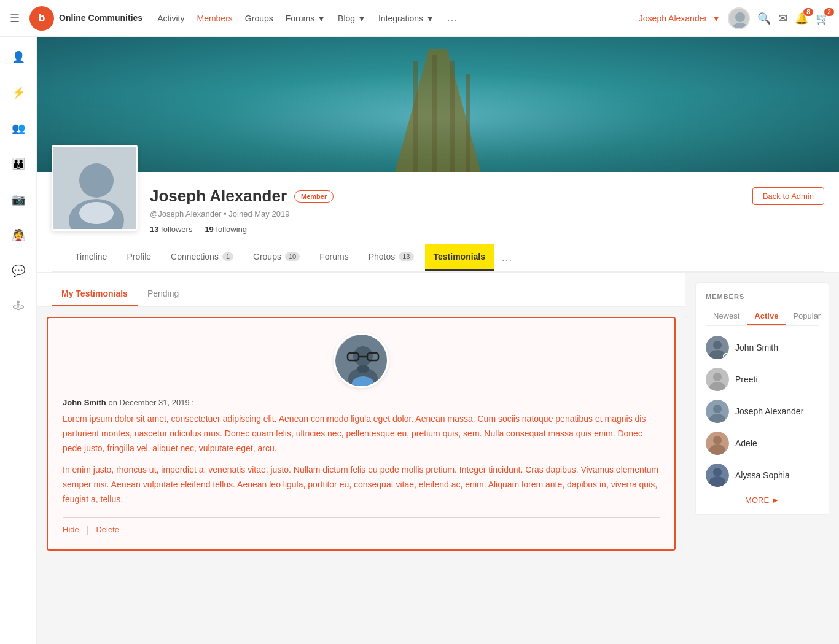 The image size is (839, 644). What do you see at coordinates (762, 411) in the screenshot?
I see `member-item: Joseph Alexander` at bounding box center [762, 411].